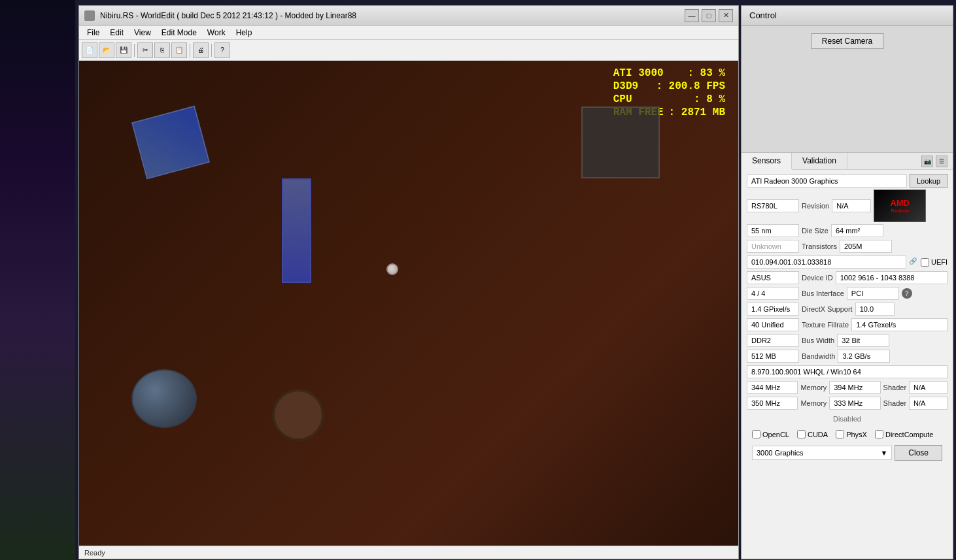  What do you see at coordinates (216, 33) in the screenshot?
I see `menu-work: Work` at bounding box center [216, 33].